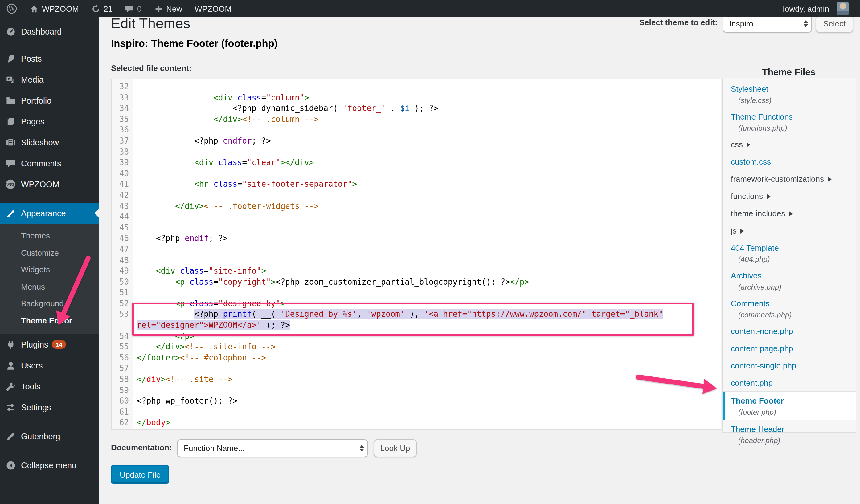 The image size is (860, 504). Describe the element at coordinates (758, 401) in the screenshot. I see `file-link-label: Theme Footer` at that location.